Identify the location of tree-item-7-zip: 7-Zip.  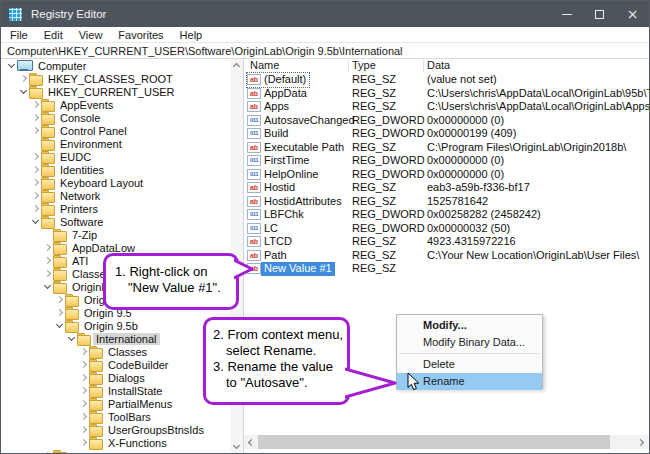
(116, 234).